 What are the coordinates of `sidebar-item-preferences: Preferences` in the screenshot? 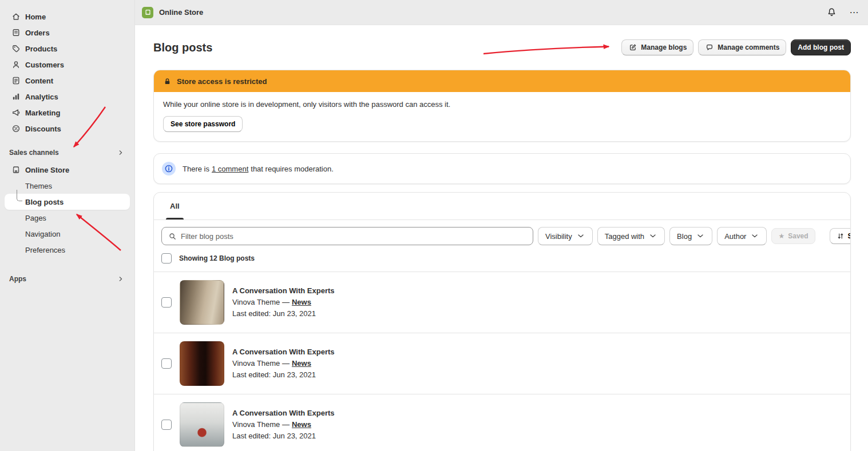 It's located at (68, 250).